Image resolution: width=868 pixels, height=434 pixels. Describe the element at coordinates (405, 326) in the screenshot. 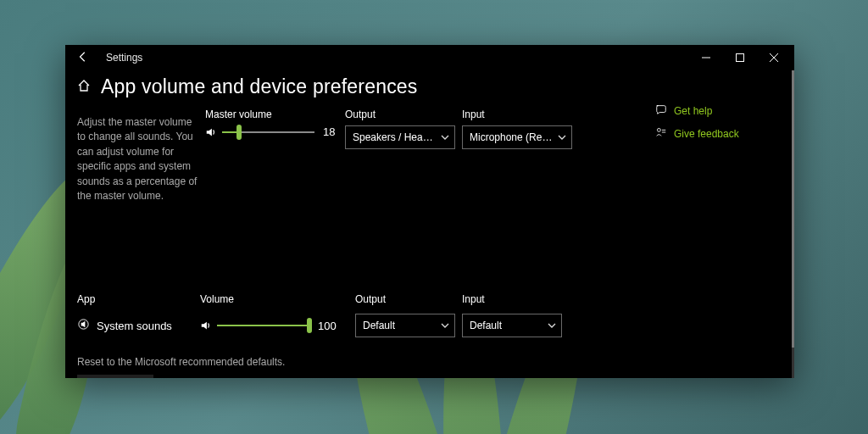

I see `app-output-select: Default` at that location.